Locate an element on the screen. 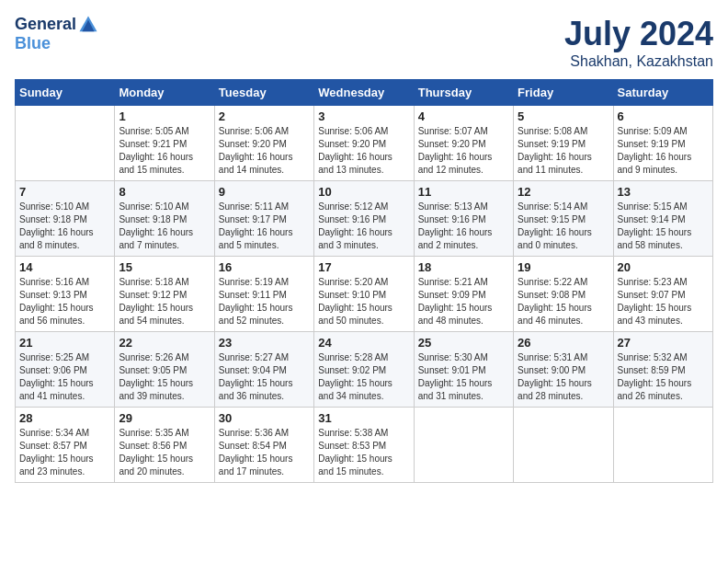 This screenshot has width=728, height=563. day-number: 15 is located at coordinates (164, 267).